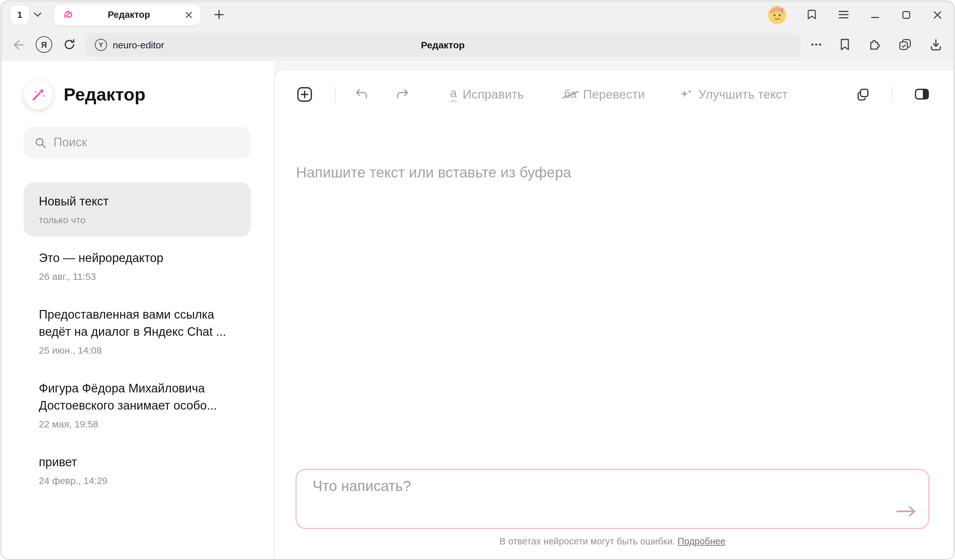  What do you see at coordinates (137, 331) in the screenshot?
I see `list-item: Предоставленная вами ссылка ведёт на диа…` at bounding box center [137, 331].